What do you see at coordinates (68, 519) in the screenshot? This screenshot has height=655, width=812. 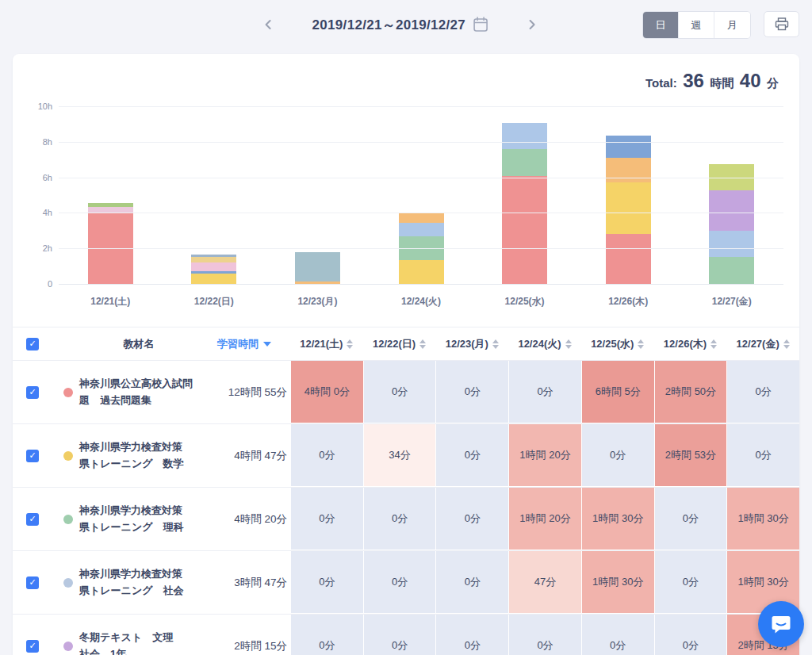 I see `subject-color-dot` at bounding box center [68, 519].